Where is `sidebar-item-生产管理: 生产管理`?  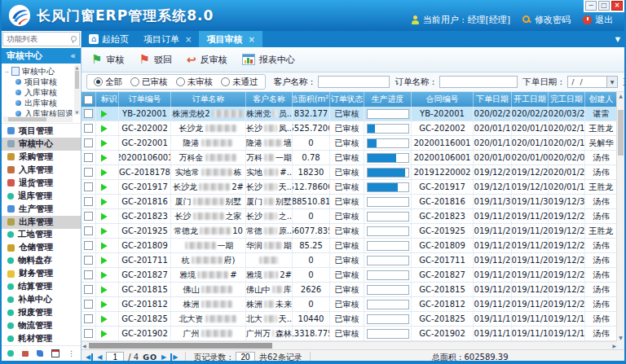
sidebar-item-生产管理: 生产管理 is located at coordinates (41, 209).